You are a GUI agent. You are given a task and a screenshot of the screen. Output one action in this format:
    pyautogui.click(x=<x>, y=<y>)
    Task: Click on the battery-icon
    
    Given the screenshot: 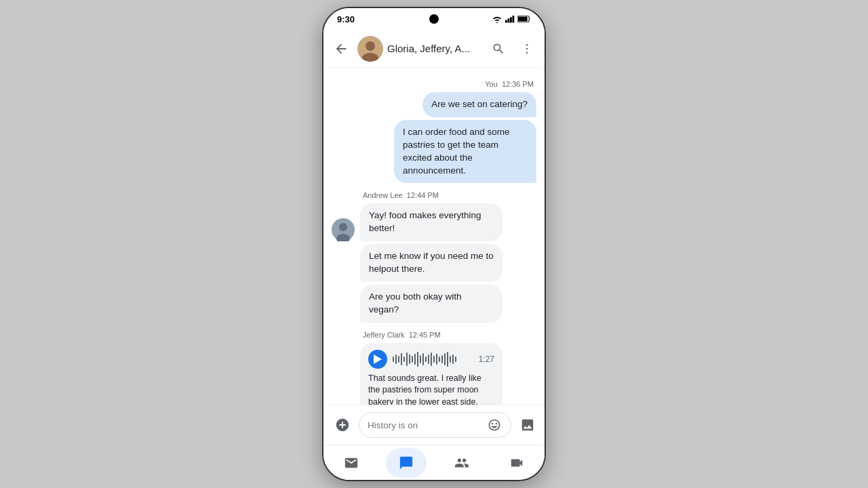 What is the action you would take?
    pyautogui.click(x=524, y=19)
    